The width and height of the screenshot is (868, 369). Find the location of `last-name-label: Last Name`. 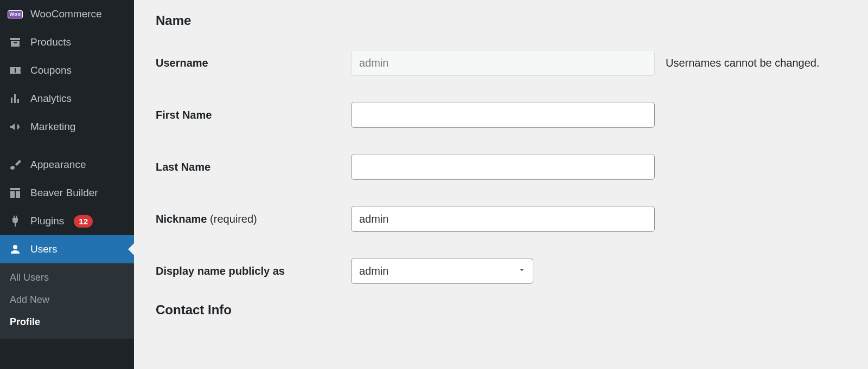

last-name-label: Last Name is located at coordinates (248, 167).